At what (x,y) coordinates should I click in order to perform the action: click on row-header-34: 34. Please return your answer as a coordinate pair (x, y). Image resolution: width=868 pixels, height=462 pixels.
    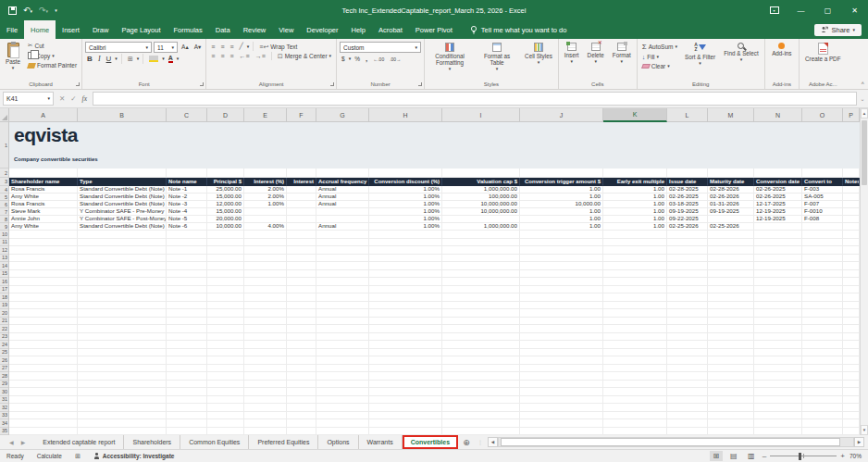
    Looking at the image, I should click on (4, 424).